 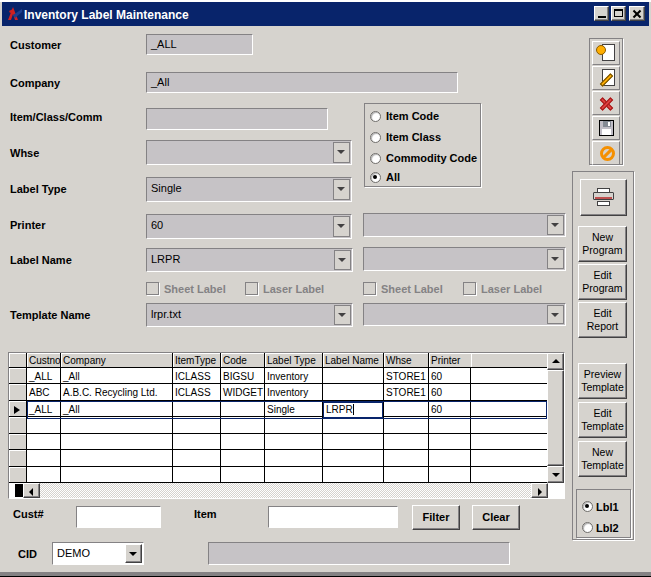 What do you see at coordinates (249, 226) in the screenshot?
I see `printer-combo: 60` at bounding box center [249, 226].